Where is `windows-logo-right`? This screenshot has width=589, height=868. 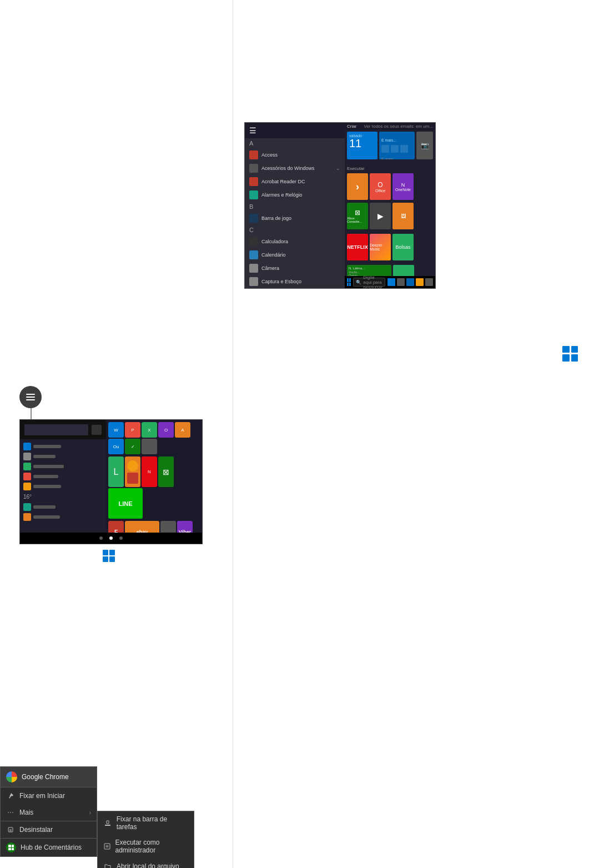 windows-logo-right is located at coordinates (570, 350).